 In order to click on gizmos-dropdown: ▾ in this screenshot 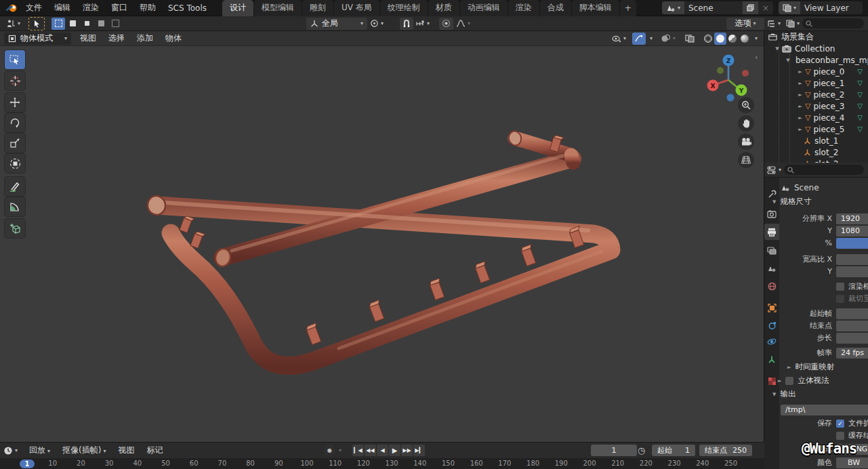, I will do `click(650, 39)`.